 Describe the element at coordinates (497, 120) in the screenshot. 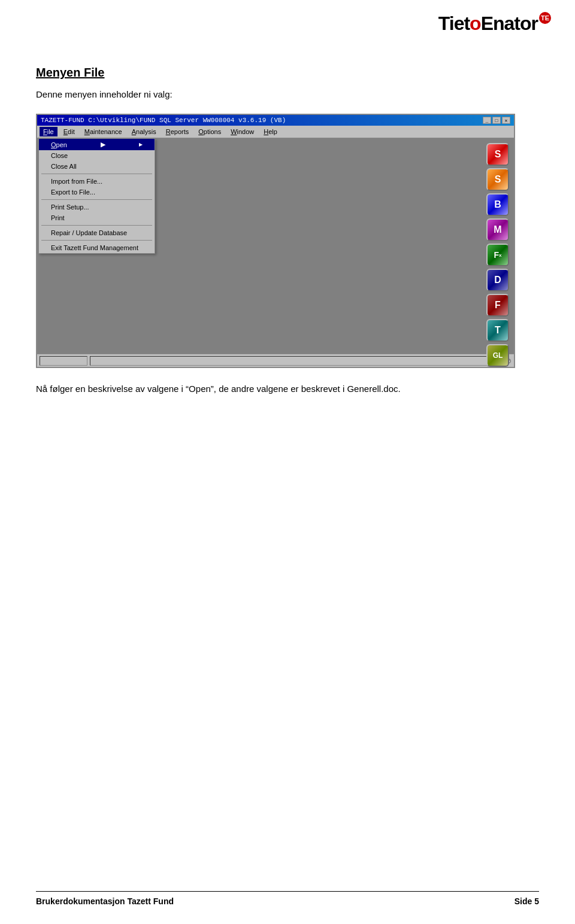

I see `title-bar-buttons: _ □ ✕` at that location.